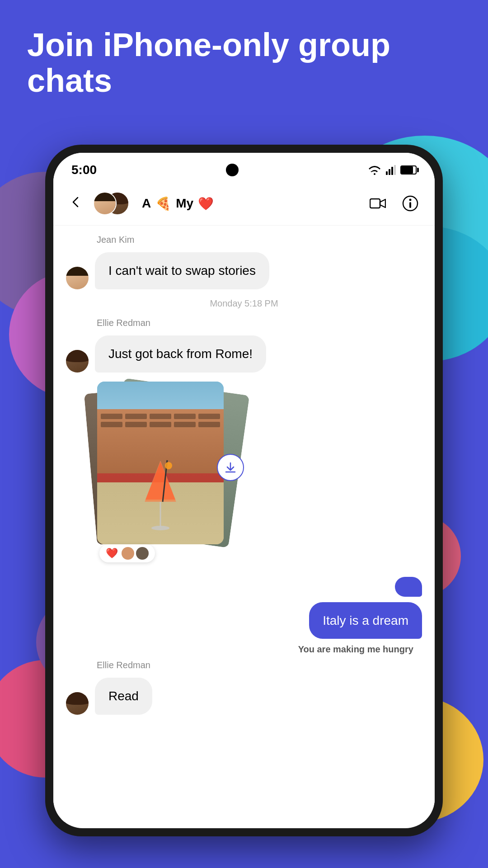 The height and width of the screenshot is (868, 488). What do you see at coordinates (244, 354) in the screenshot?
I see `message-row-2: Just got back from Rome!` at bounding box center [244, 354].